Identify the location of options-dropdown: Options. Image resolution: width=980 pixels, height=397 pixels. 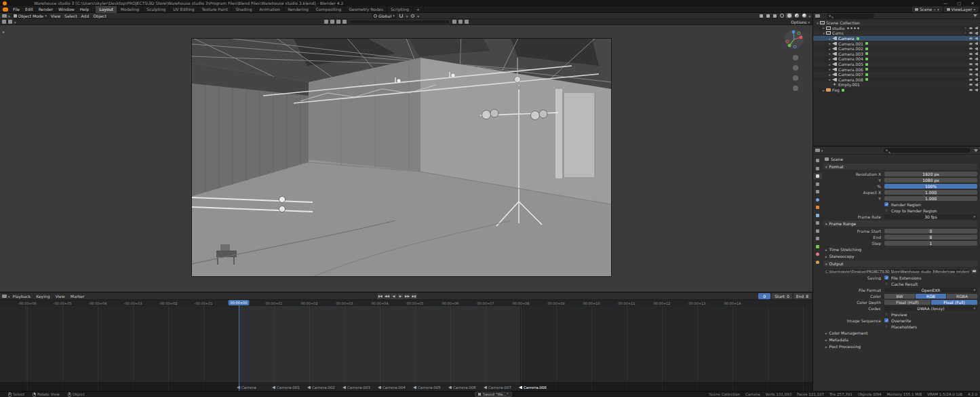
(800, 22).